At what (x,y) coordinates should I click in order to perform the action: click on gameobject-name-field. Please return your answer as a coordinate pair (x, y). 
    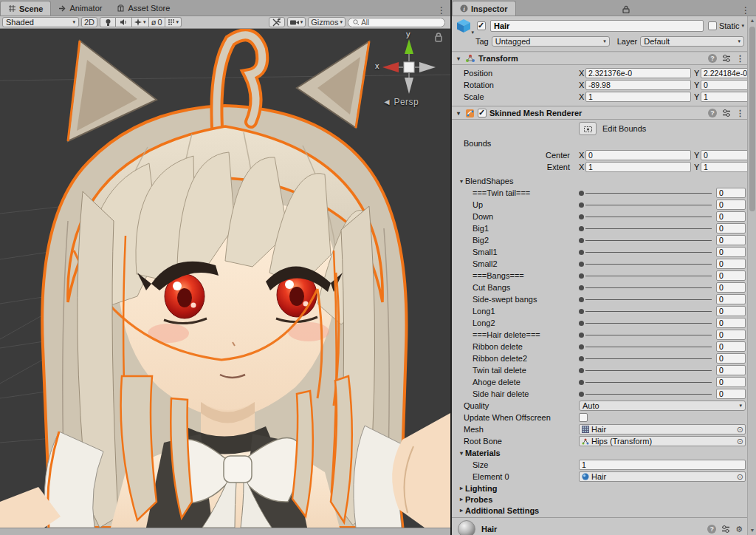
    Looking at the image, I should click on (597, 26).